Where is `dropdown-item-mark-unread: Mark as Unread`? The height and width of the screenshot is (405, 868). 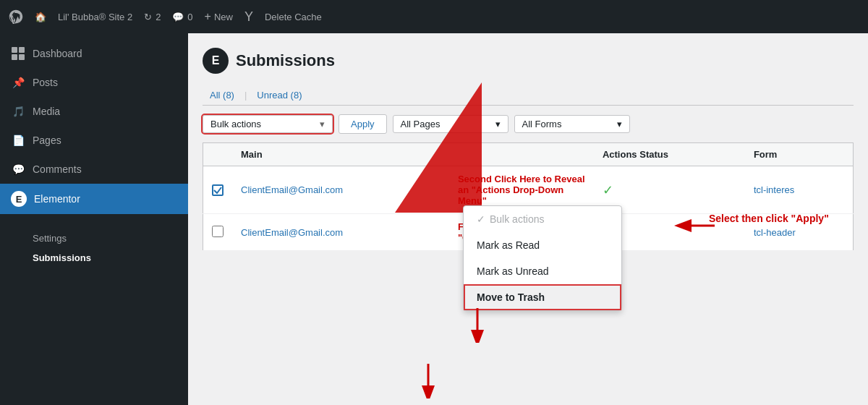
dropdown-item-mark-unread: Mark as Unread is located at coordinates (542, 271).